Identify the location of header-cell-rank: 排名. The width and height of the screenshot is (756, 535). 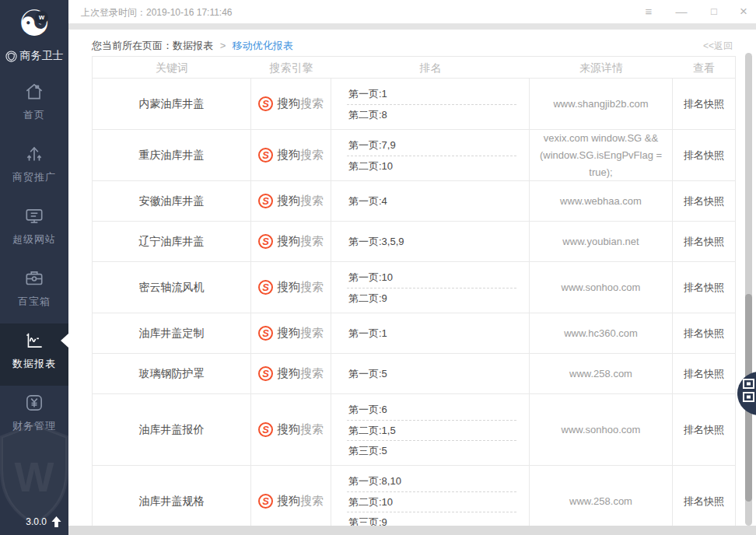
(431, 67).